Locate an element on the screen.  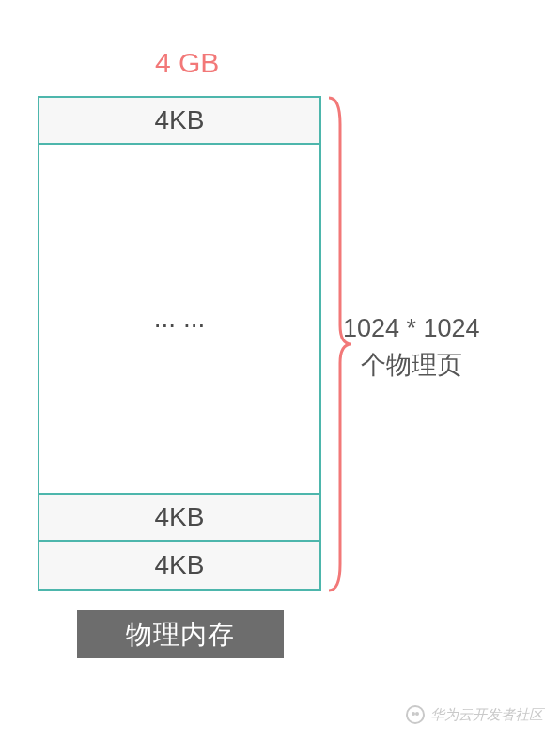
watermark: 华为云开发者社区 is located at coordinates (474, 715).